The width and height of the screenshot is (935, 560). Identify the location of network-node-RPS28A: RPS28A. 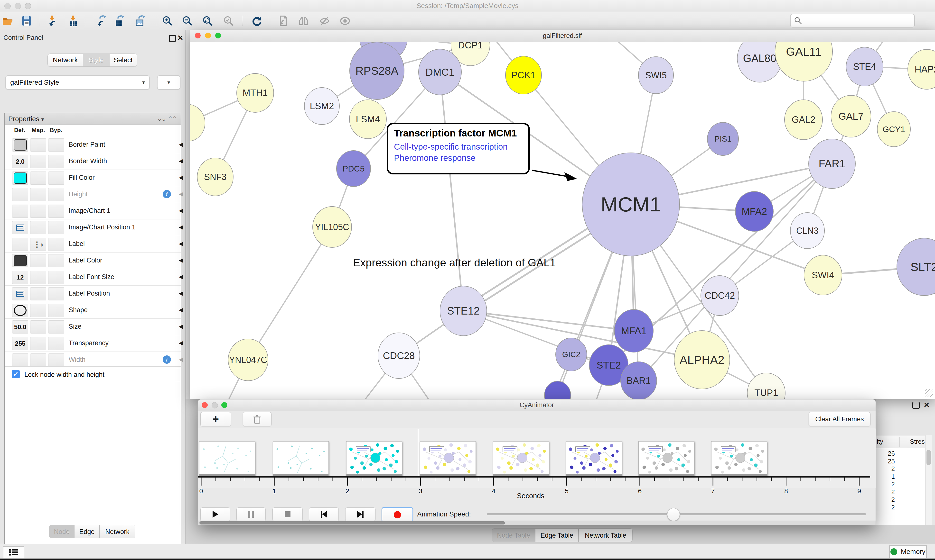
(377, 71).